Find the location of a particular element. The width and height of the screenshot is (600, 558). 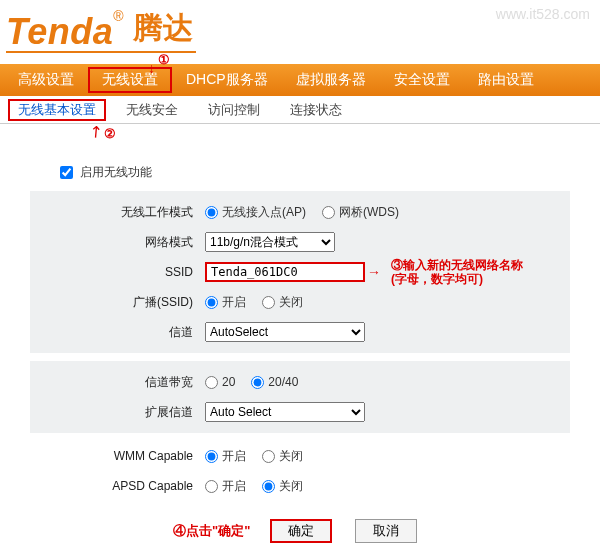

sub-nav: 无线基本设置 无线安全 访问控制 连接状态 ↗ ② is located at coordinates (300, 110).